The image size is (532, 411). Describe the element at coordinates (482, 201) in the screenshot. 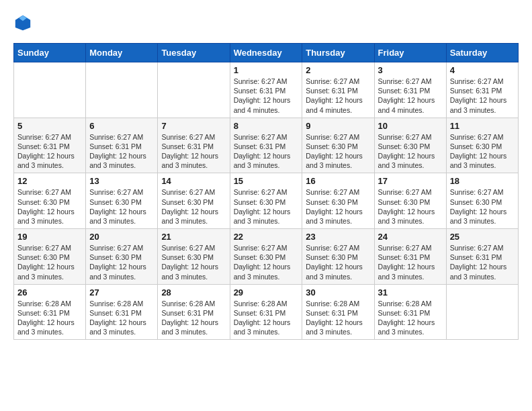

I see `calendar-cell: 18Sunrise: 6:27 AMSunset: 6:30 PMDayligh…` at that location.